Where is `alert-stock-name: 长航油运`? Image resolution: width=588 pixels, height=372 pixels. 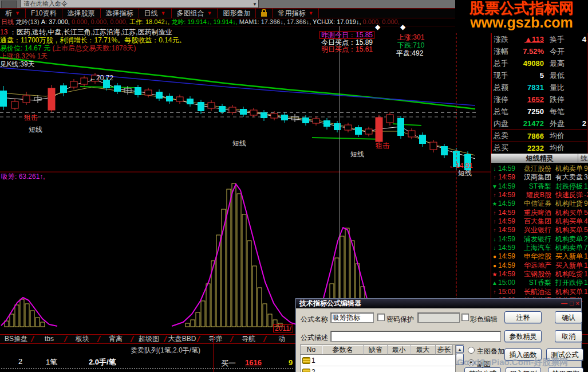 alert-stock-name: 长航油运 is located at coordinates (535, 292).